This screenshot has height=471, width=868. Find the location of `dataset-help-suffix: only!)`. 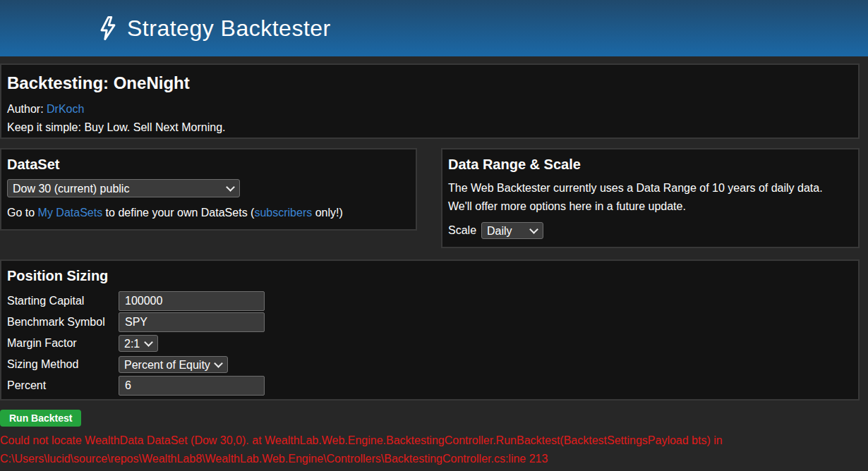

dataset-help-suffix: only!) is located at coordinates (327, 213).